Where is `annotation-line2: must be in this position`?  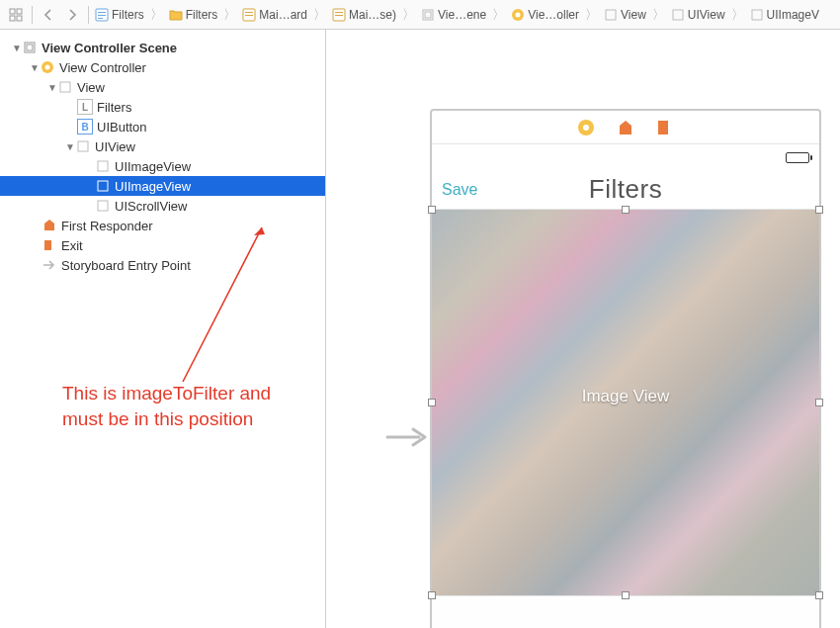 annotation-line2: must be in this position is located at coordinates (158, 419).